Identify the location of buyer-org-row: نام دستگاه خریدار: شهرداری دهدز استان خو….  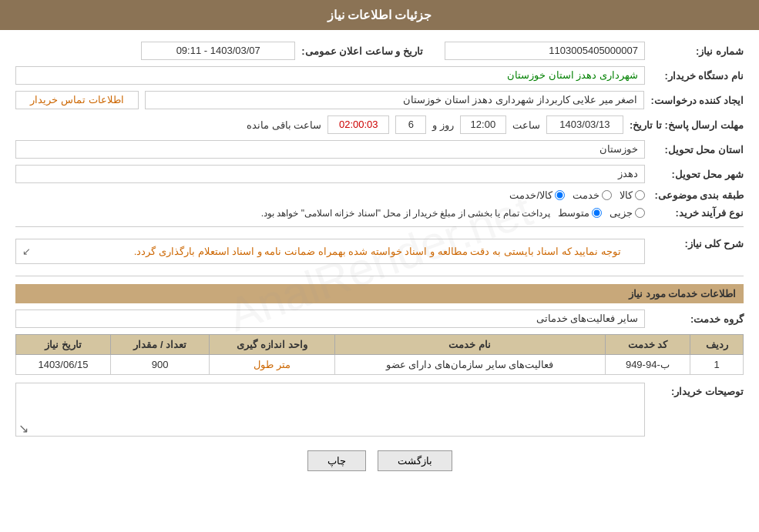
(379, 75).